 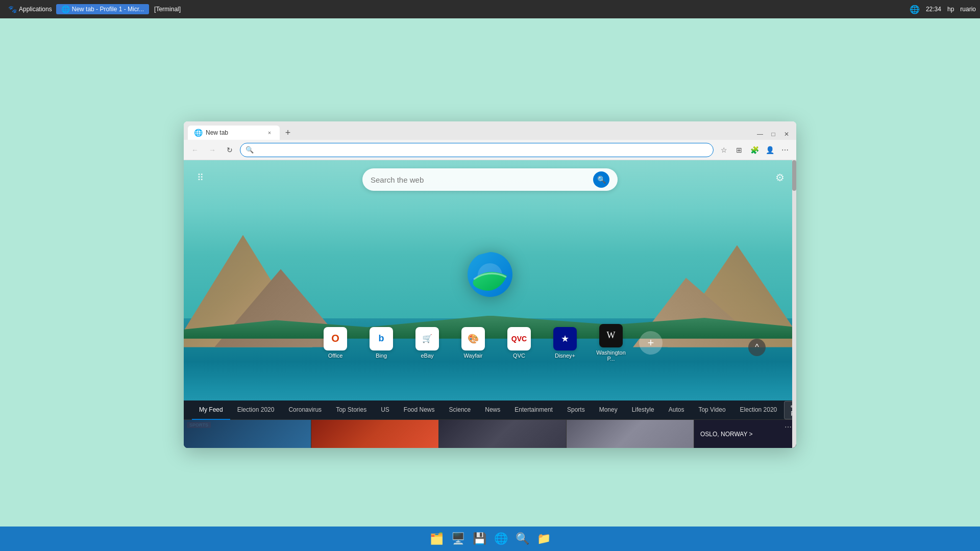 I want to click on maximize-button: □, so click(x=773, y=134).